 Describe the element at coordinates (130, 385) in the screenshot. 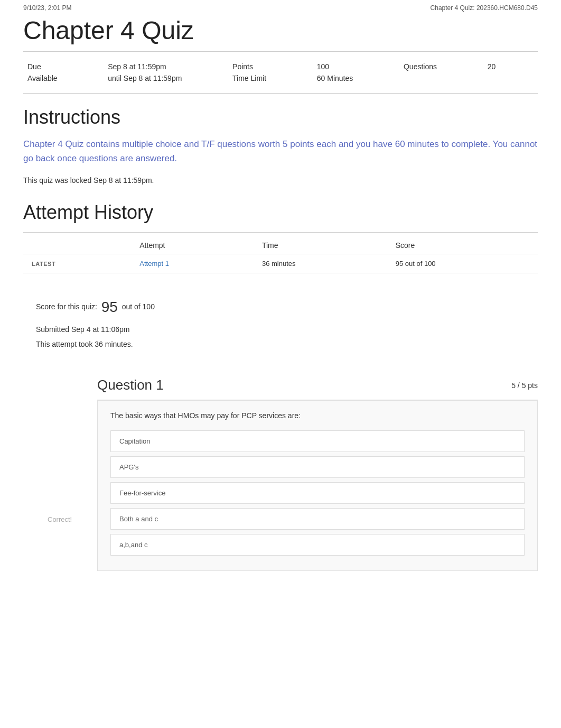

I see `question-1-title: Question 1` at that location.